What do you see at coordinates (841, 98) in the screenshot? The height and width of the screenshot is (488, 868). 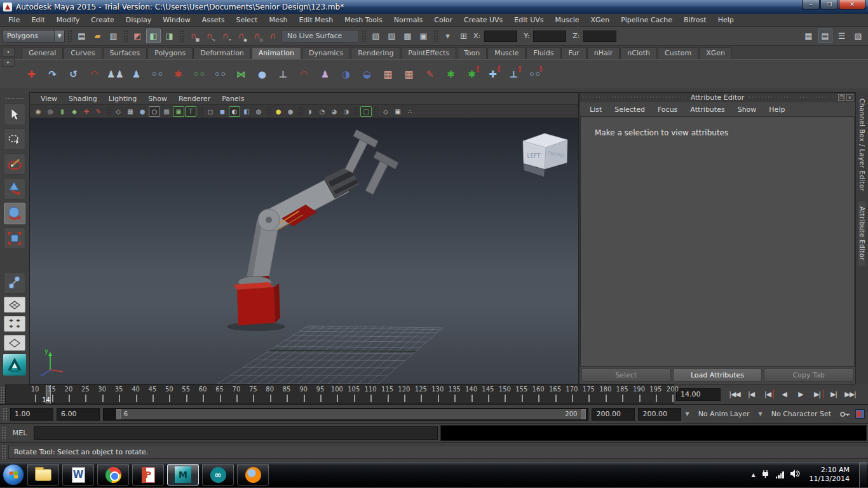 I see `float-panel-icon: ❐` at bounding box center [841, 98].